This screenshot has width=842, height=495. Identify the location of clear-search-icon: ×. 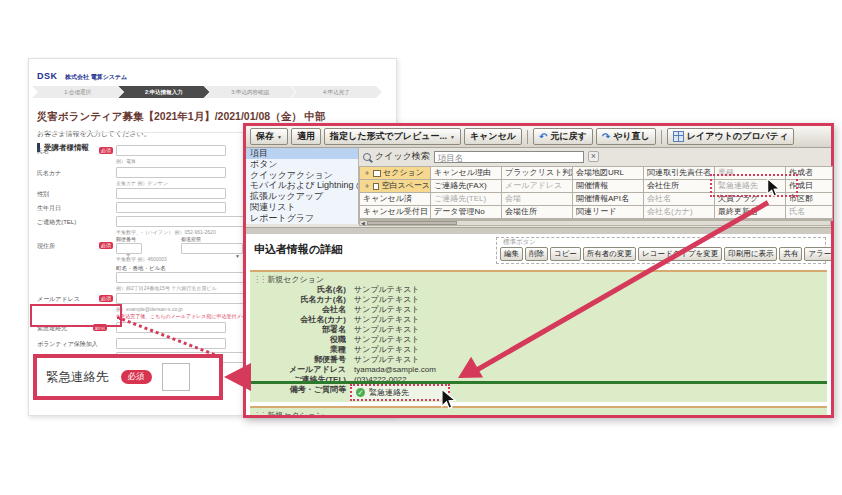
(594, 156).